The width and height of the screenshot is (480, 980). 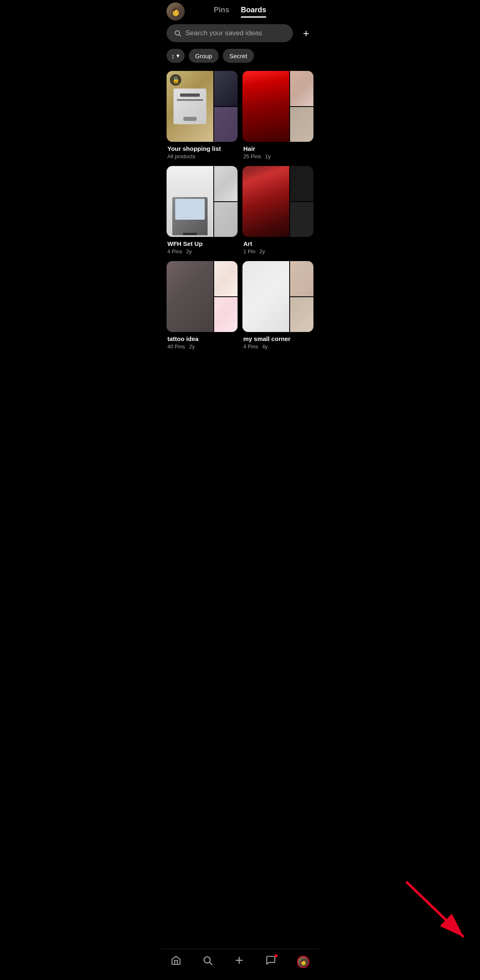 I want to click on board-name-tattoo: tattoo idea, so click(x=202, y=339).